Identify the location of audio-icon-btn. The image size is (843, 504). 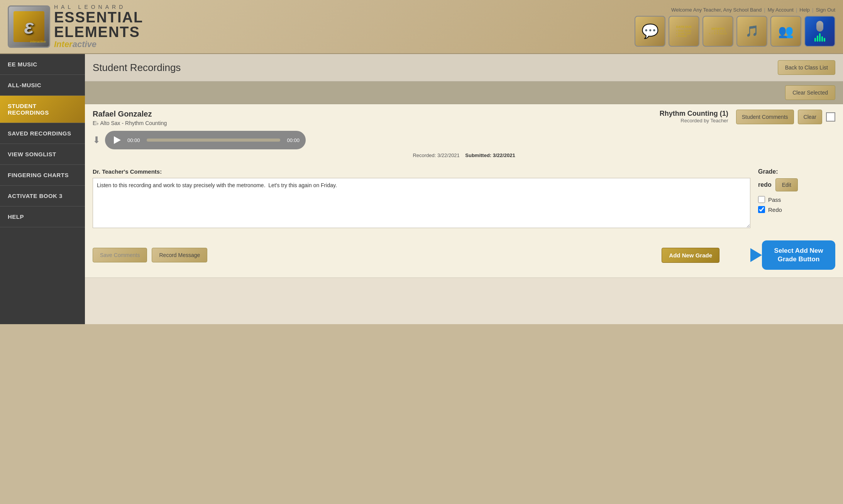
(820, 31).